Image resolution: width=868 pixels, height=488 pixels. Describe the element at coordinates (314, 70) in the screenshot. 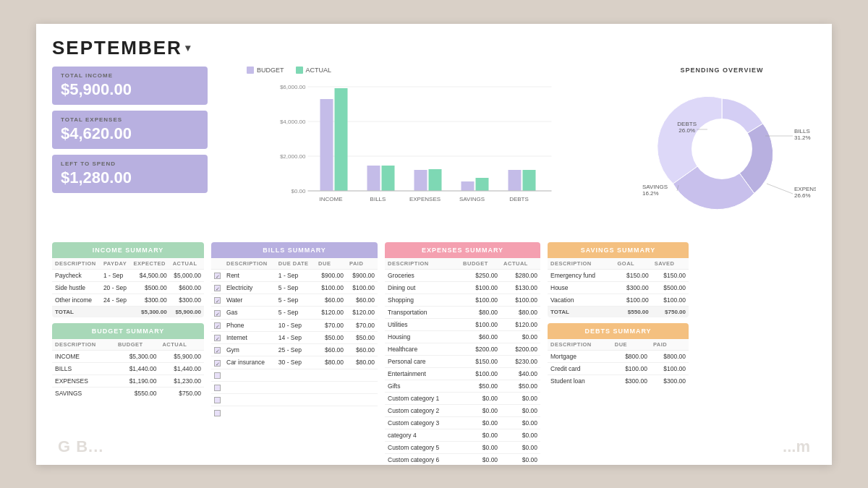

I see `legend-actual: ACTUAL` at that location.